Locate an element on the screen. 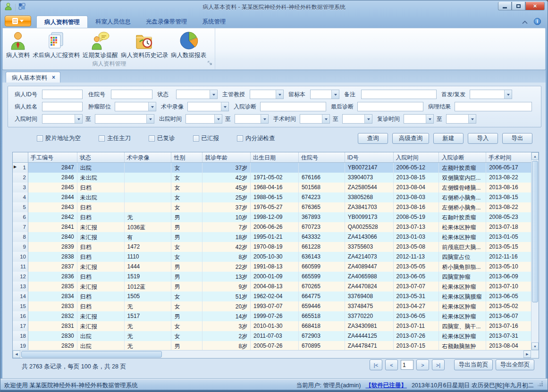 This screenshot has height=392, width=548. op-time-to-combo is located at coordinates (357, 119).